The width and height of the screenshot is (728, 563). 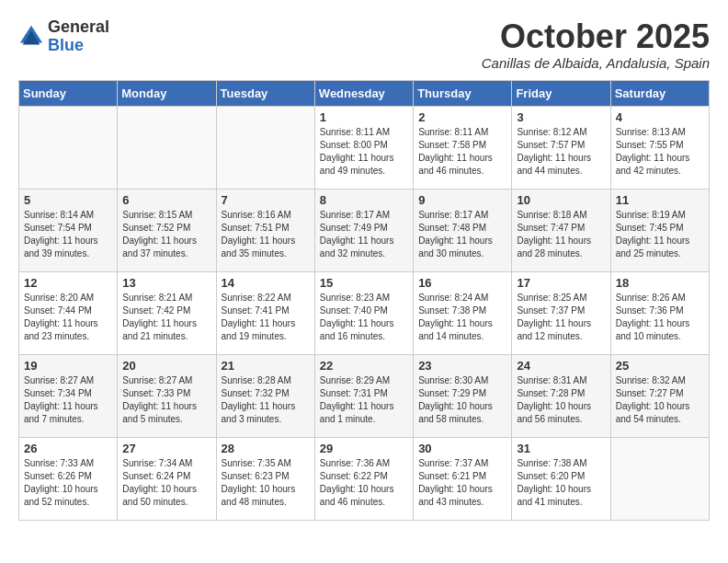 What do you see at coordinates (68, 93) in the screenshot?
I see `weekday-header-sunday: Sunday` at bounding box center [68, 93].